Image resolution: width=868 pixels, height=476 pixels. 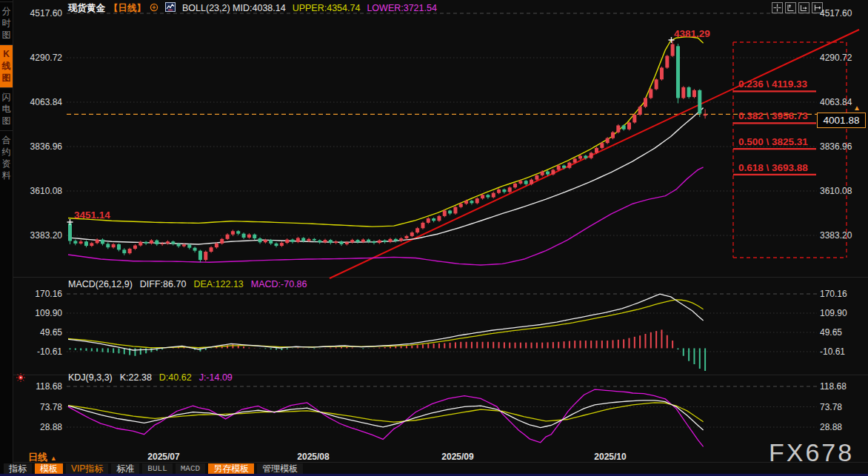 What do you see at coordinates (791, 7) in the screenshot?
I see `zoom-vertical-tool-icon` at bounding box center [791, 7].